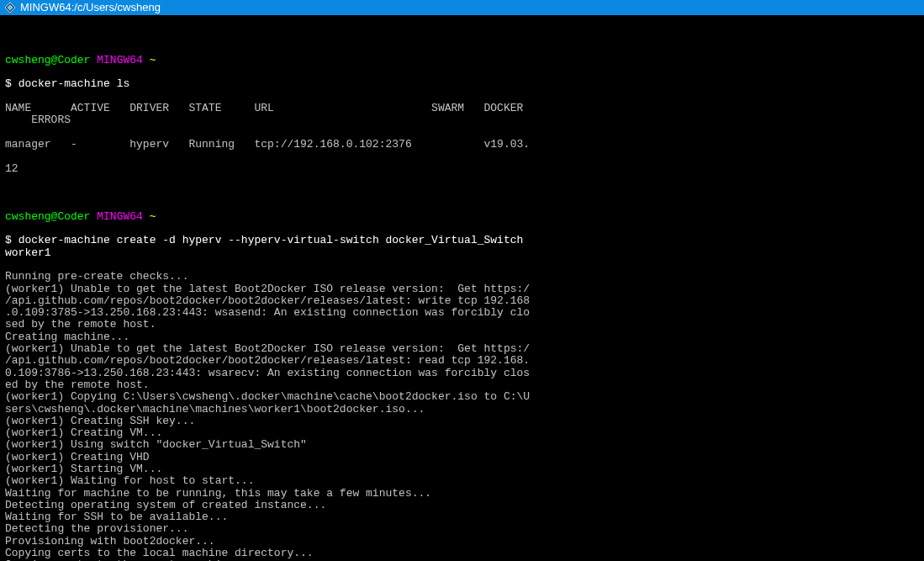  I want to click on mingw-icon, so click(10, 8).